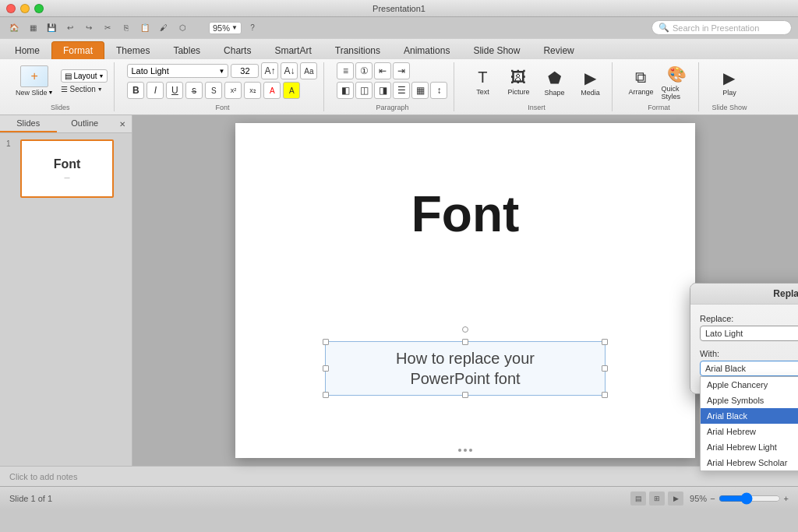 This screenshot has height=532, width=798. Describe the element at coordinates (383, 71) in the screenshot. I see `indent-left-button: ⇤` at that location.